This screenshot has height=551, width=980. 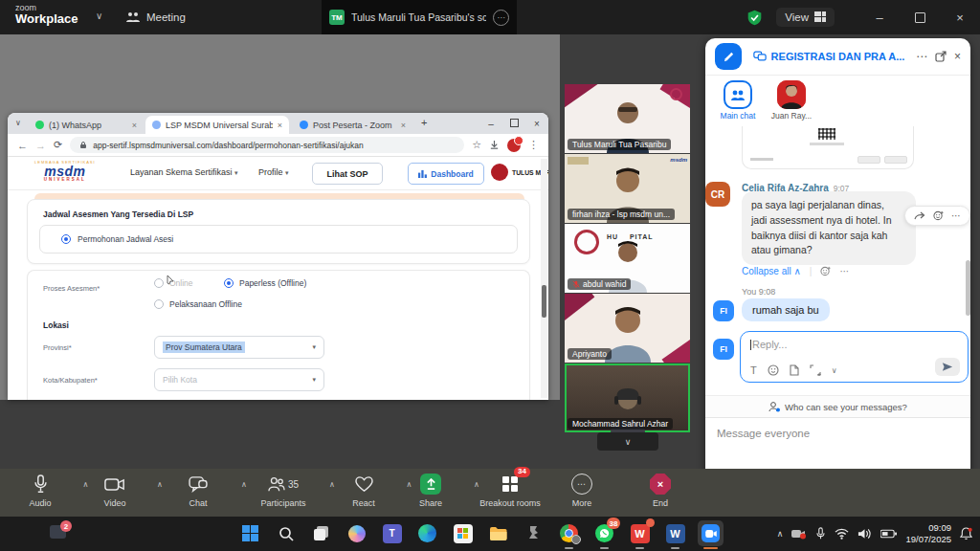 What do you see at coordinates (791, 100) in the screenshot?
I see `juan-chat-tab: Juan Ray...` at bounding box center [791, 100].